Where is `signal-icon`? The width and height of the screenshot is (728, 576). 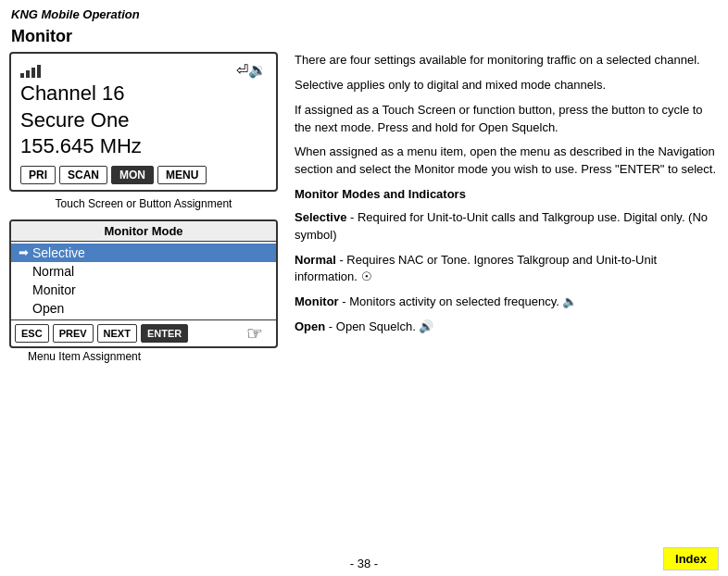
signal-icon is located at coordinates (31, 70).